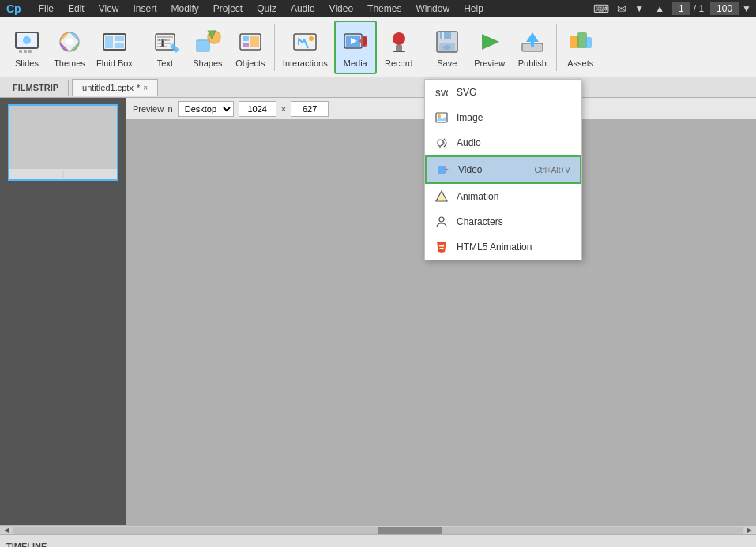 The width and height of the screenshot is (756, 547). Describe the element at coordinates (503, 197) in the screenshot. I see `dropdown-item-animation: Animation` at that location.